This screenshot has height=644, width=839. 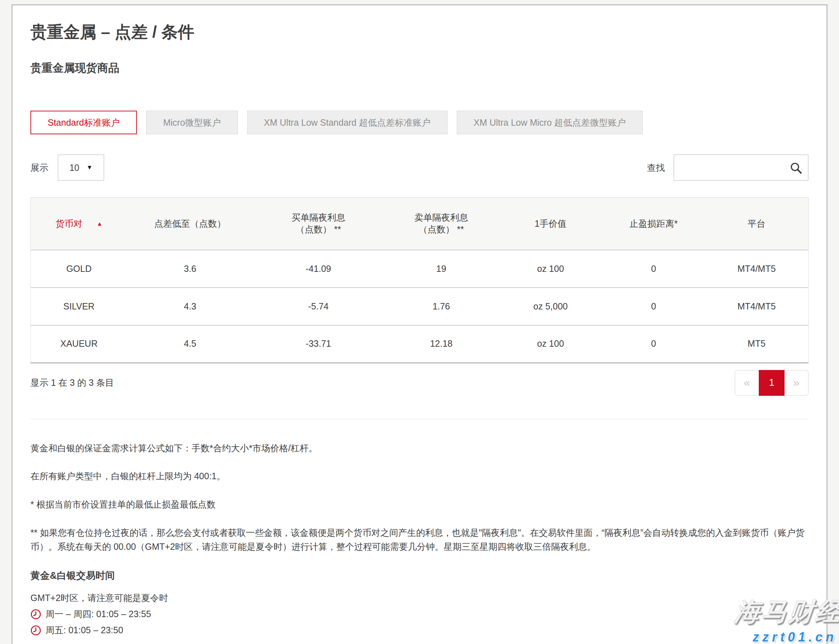 What do you see at coordinates (441, 344) in the screenshot?
I see `cell-swap-short: 12.18` at bounding box center [441, 344].